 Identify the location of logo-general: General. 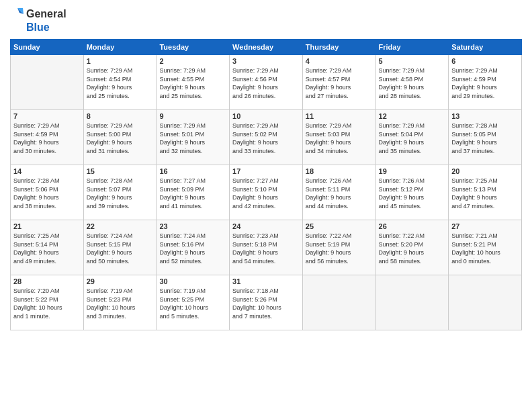
(46, 14).